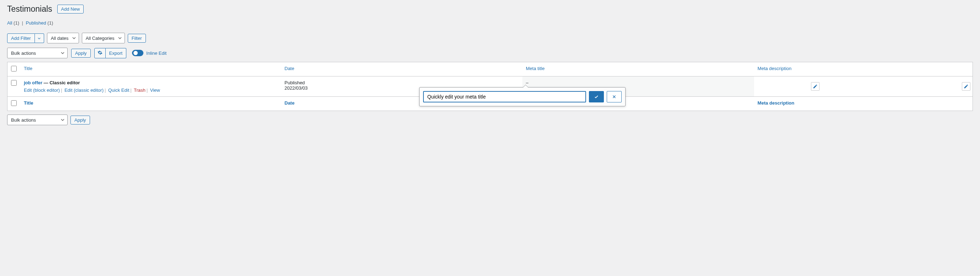 This screenshot has width=980, height=276. What do you see at coordinates (290, 68) in the screenshot?
I see `column-header-date: Date` at bounding box center [290, 68].